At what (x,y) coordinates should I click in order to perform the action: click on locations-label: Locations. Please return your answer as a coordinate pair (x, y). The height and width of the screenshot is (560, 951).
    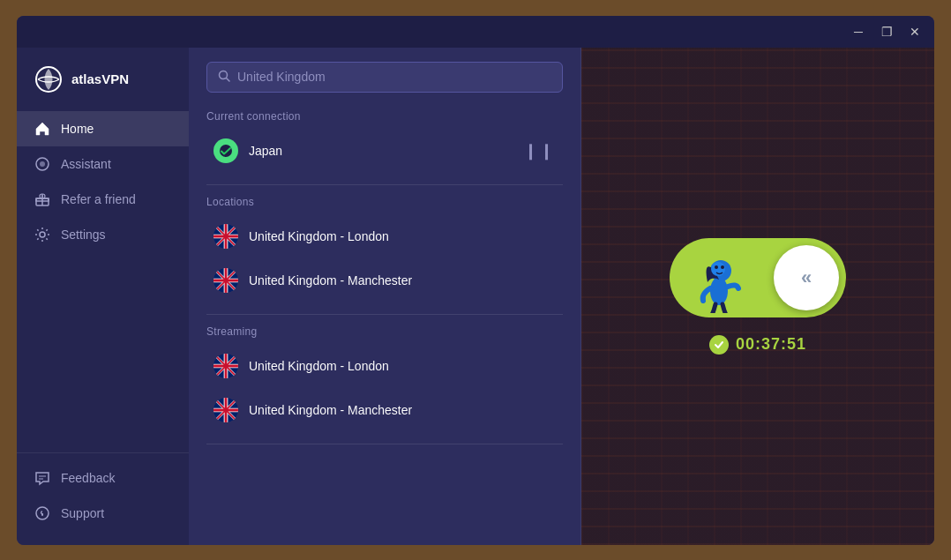
    Looking at the image, I should click on (385, 202).